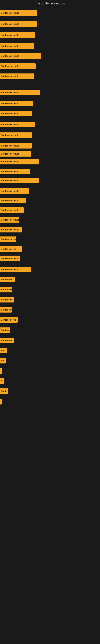 The width and height of the screenshot is (100, 644). Describe the element at coordinates (2, 381) in the screenshot. I see `bar-item: B` at that location.